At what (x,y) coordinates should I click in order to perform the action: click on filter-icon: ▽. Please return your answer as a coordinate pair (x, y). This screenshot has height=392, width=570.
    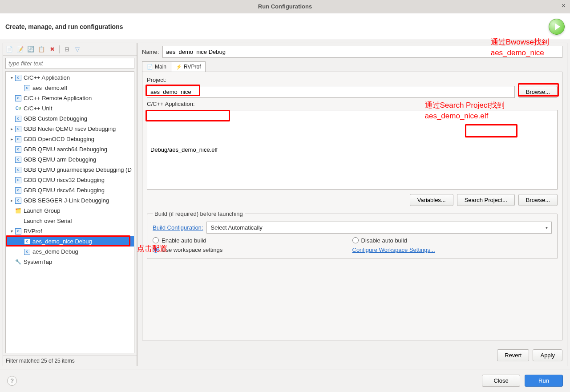
    Looking at the image, I should click on (77, 49).